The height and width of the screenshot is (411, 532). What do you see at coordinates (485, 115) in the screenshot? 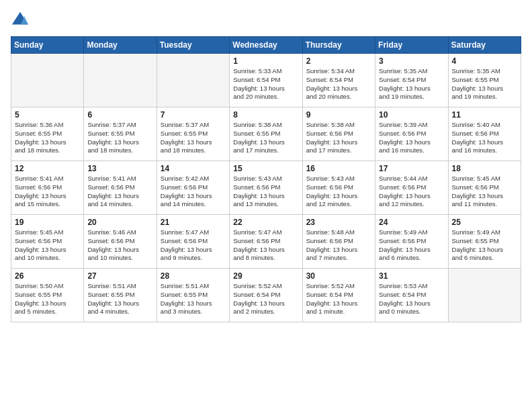
I see `day-number: 11` at bounding box center [485, 115].